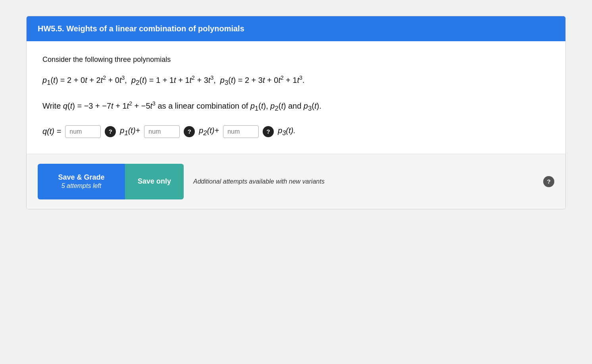  I want to click on intro-text: Consider the following three polynomials, so click(296, 59).